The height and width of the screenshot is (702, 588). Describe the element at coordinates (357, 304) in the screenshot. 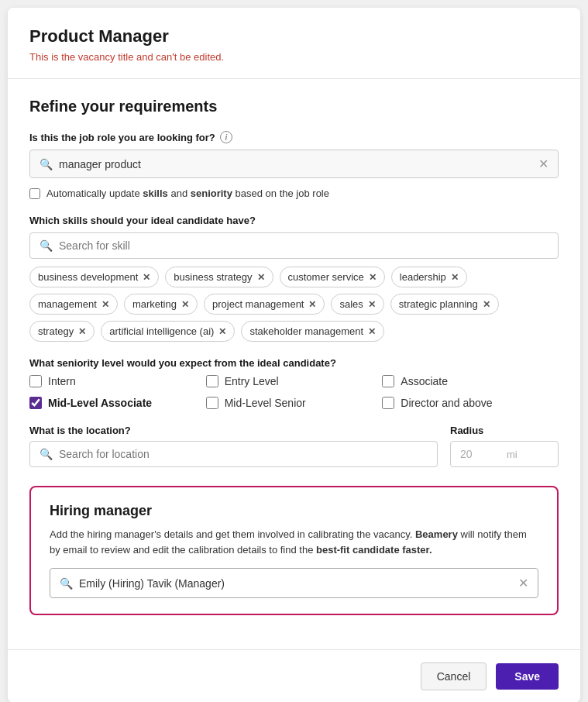

I see `skill-tag: sales✕` at that location.